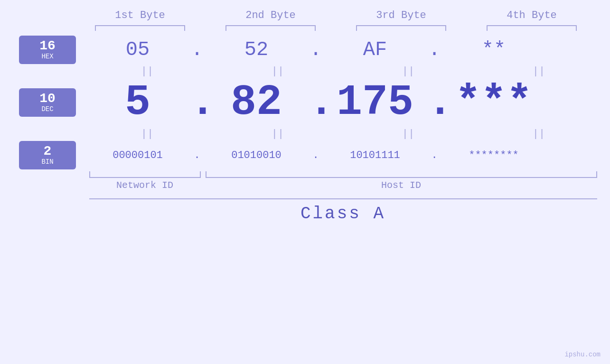 Image resolution: width=610 pixels, height=364 pixels. What do you see at coordinates (138, 50) in the screenshot?
I see `hex-byte1: 05` at bounding box center [138, 50].